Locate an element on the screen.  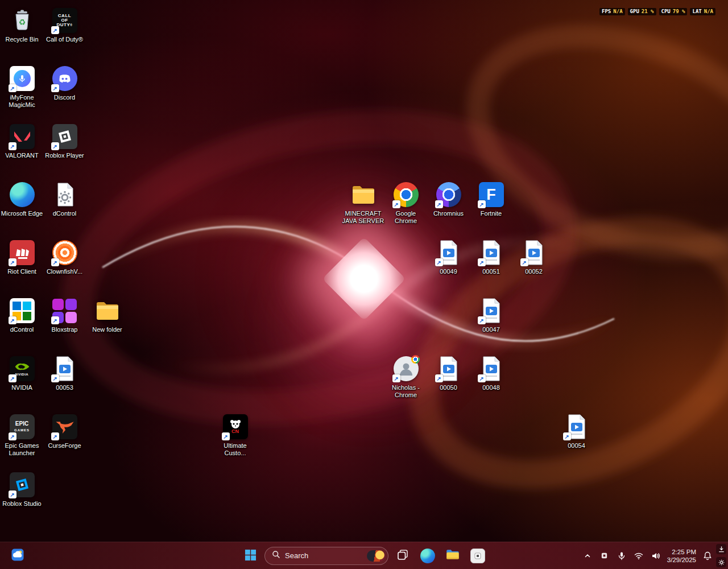
notifications-bell-icon is located at coordinates (708, 556).